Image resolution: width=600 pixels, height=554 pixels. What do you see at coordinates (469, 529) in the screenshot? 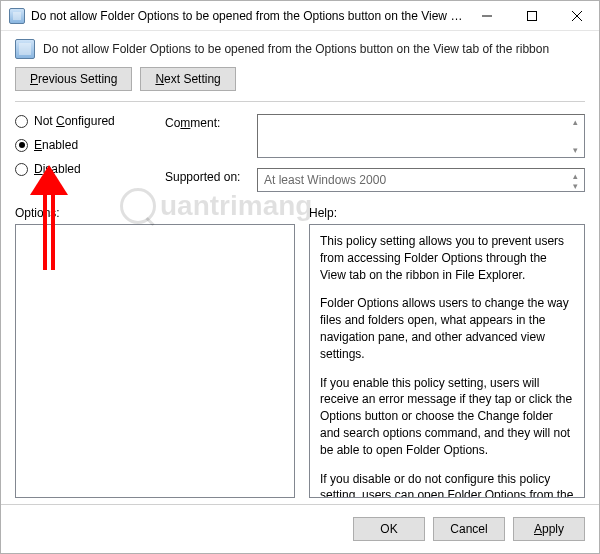
I see `cancel-button: Cancel` at bounding box center [469, 529].